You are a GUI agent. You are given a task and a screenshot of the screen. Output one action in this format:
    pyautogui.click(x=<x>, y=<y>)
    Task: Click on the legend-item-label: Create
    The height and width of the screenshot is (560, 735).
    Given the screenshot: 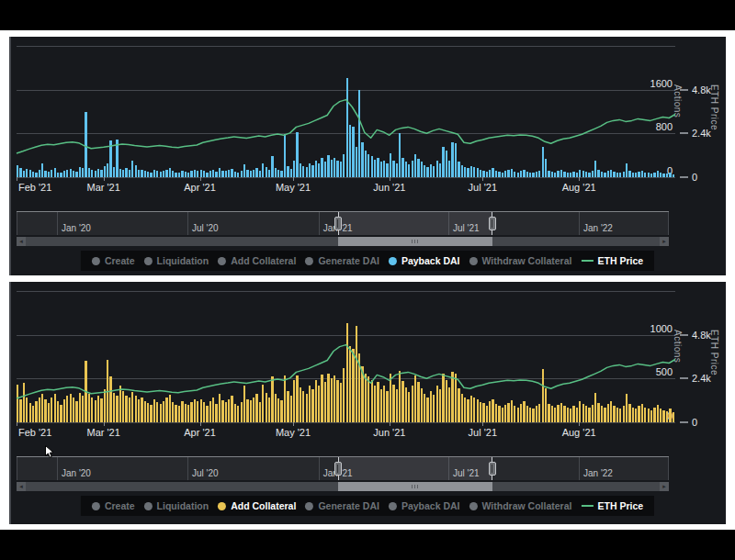 What is the action you would take?
    pyautogui.click(x=119, y=261)
    